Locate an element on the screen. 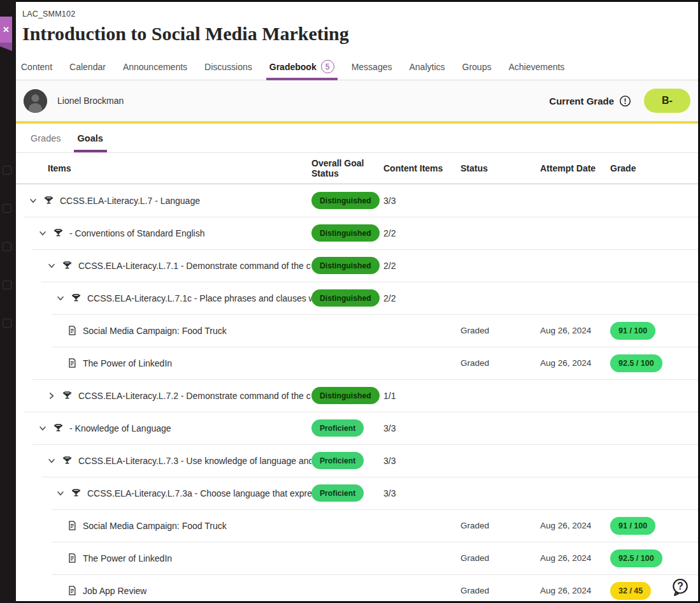  current-grade-group: Current Grade B- is located at coordinates (620, 101).